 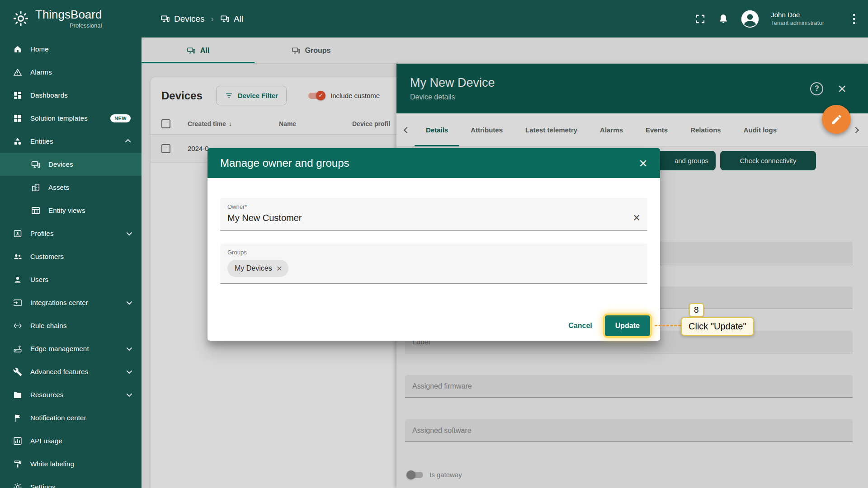 I want to click on customers-icon, so click(x=18, y=257).